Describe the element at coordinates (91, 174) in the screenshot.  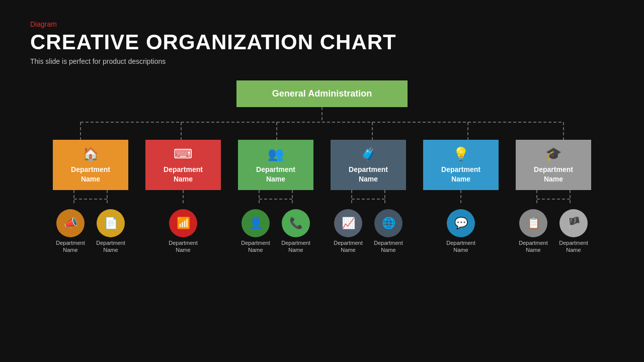
I see `dept-name-1: DepartmentName` at that location.